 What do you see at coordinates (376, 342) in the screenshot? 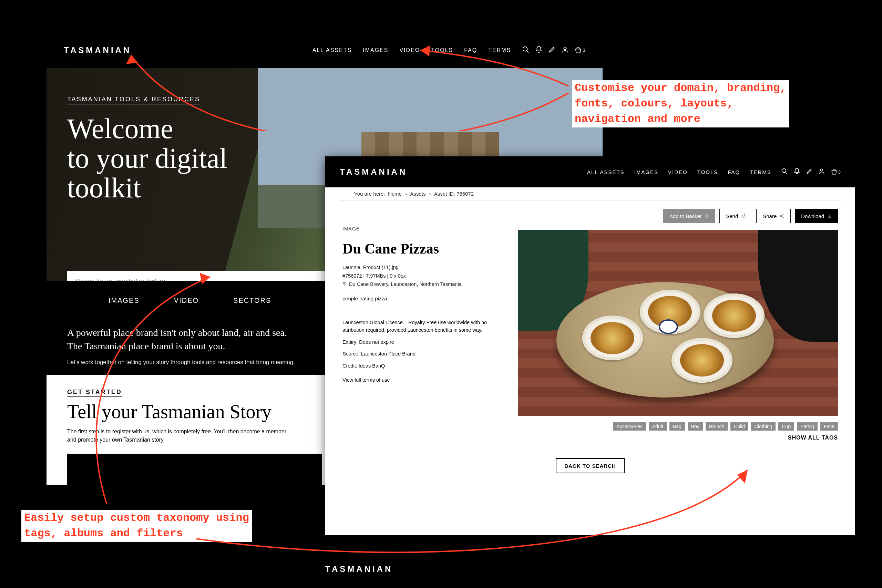
I see `expiry-value: Does not expire` at bounding box center [376, 342].